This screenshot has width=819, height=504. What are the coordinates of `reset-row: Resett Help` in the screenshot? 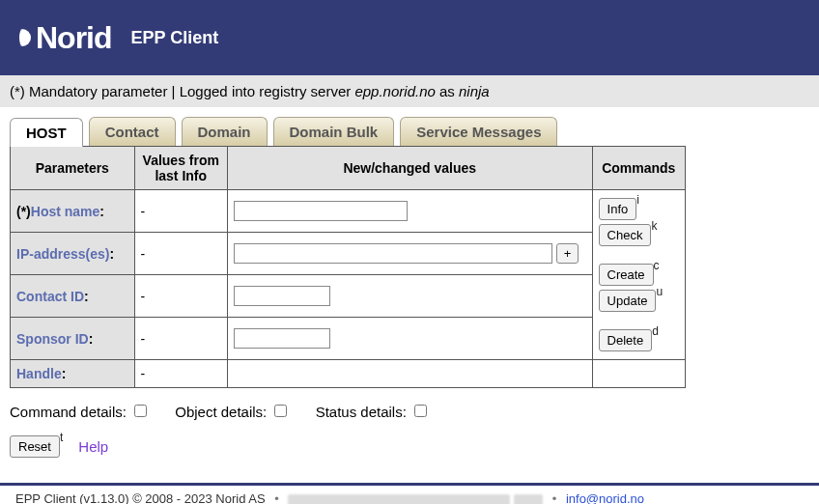 It's located at (410, 446).